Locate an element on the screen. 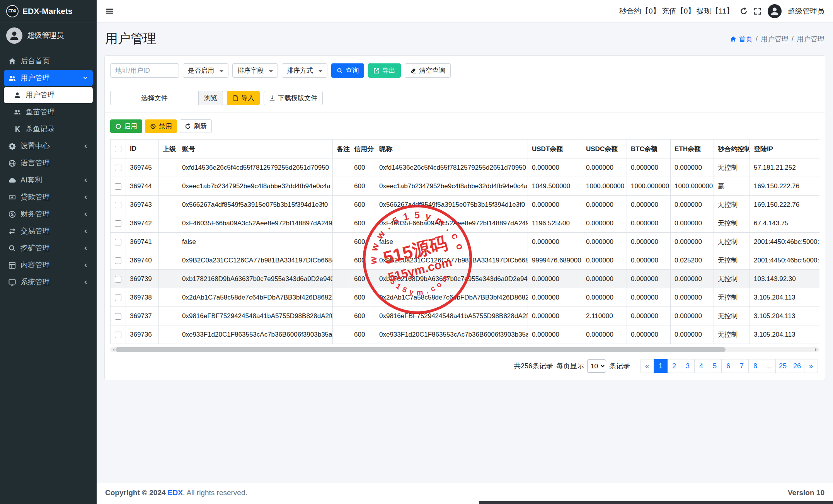 Image resolution: width=833 pixels, height=504 pixels. cell-control: 无控制 is located at coordinates (732, 205).